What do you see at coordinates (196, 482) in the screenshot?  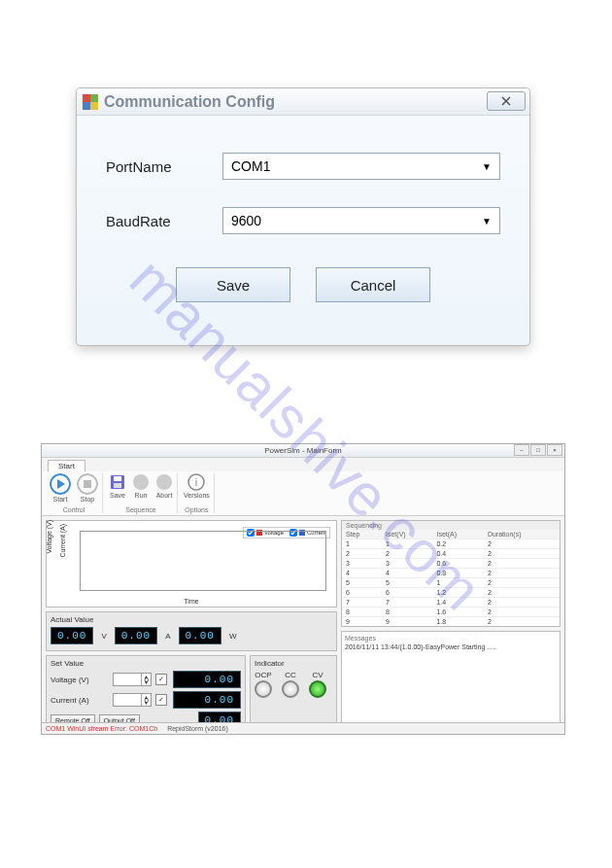 I see `info-icon: i` at bounding box center [196, 482].